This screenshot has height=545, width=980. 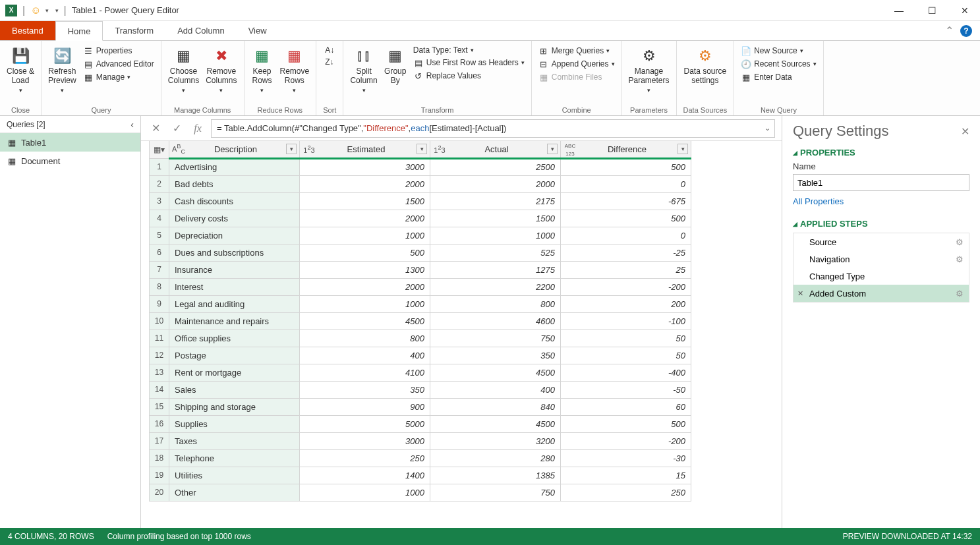 What do you see at coordinates (159, 201) in the screenshot?
I see `row-number: 3` at bounding box center [159, 201].